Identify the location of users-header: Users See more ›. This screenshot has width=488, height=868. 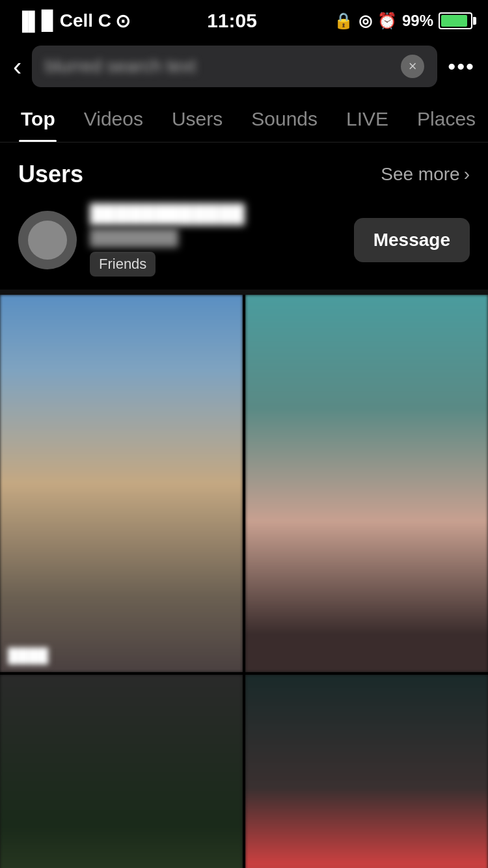
(244, 174).